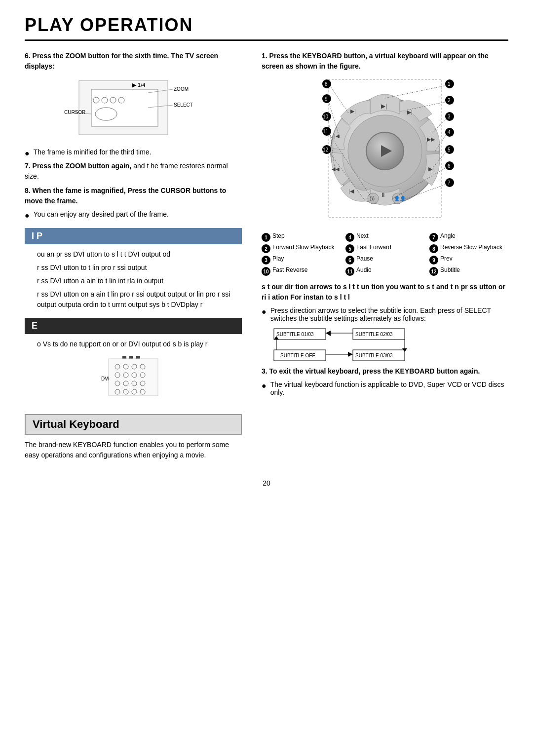 The image size is (533, 756). I want to click on dvi-svg: DVI, so click(133, 378).